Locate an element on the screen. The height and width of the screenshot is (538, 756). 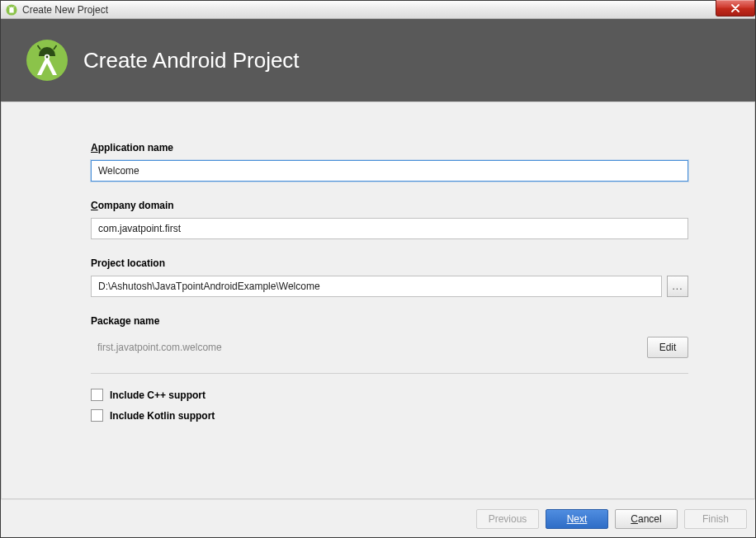
company-domain-group: Company domain is located at coordinates (390, 219).